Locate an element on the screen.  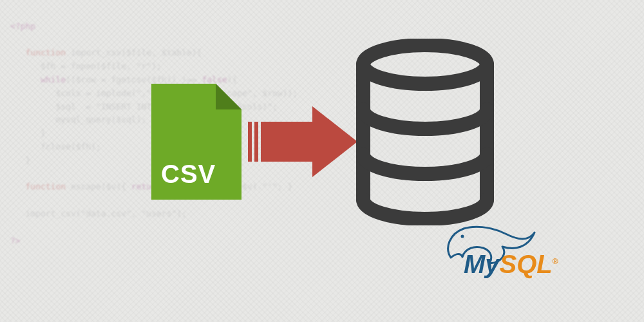
arrow-right-icon is located at coordinates (303, 142).